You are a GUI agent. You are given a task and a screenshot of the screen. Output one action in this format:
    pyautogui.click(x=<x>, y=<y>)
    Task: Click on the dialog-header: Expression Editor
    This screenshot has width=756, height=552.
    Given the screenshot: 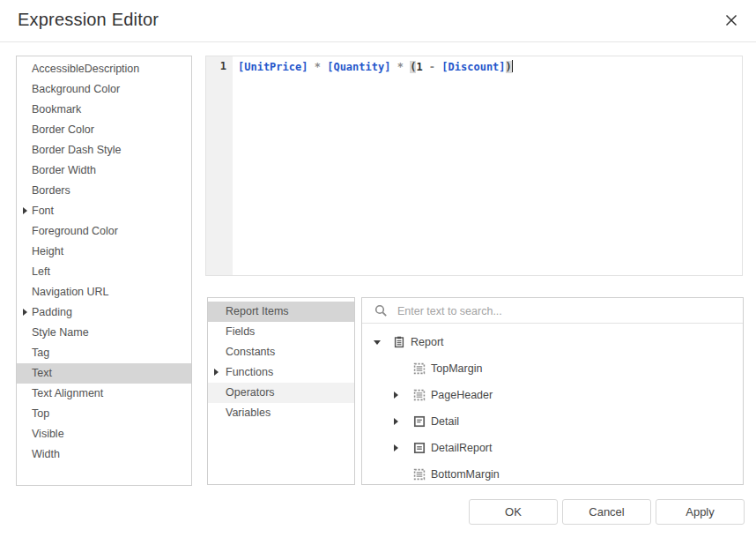 What is the action you would take?
    pyautogui.click(x=378, y=21)
    